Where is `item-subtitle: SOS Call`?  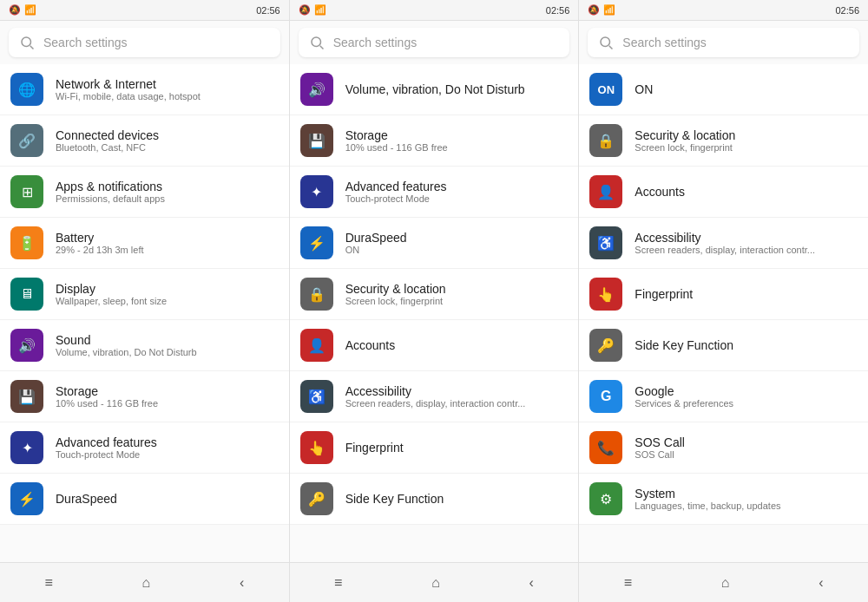 item-subtitle: SOS Call is located at coordinates (746, 455).